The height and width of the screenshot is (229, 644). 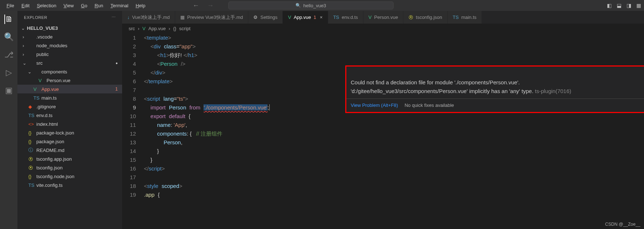 I want to click on tree-Person.vue: VPerson.vue, so click(x=70, y=80).